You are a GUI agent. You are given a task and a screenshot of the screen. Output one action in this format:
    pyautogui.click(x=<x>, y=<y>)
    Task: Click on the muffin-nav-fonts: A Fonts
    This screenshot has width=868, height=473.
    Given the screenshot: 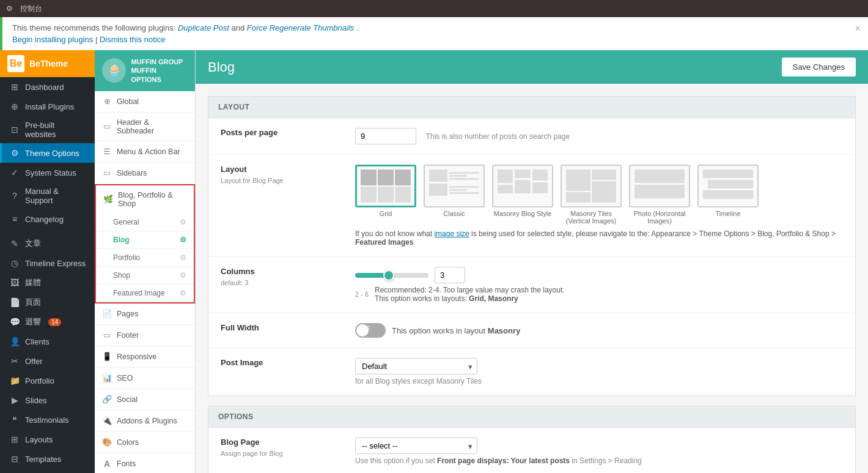 What is the action you would take?
    pyautogui.click(x=145, y=463)
    